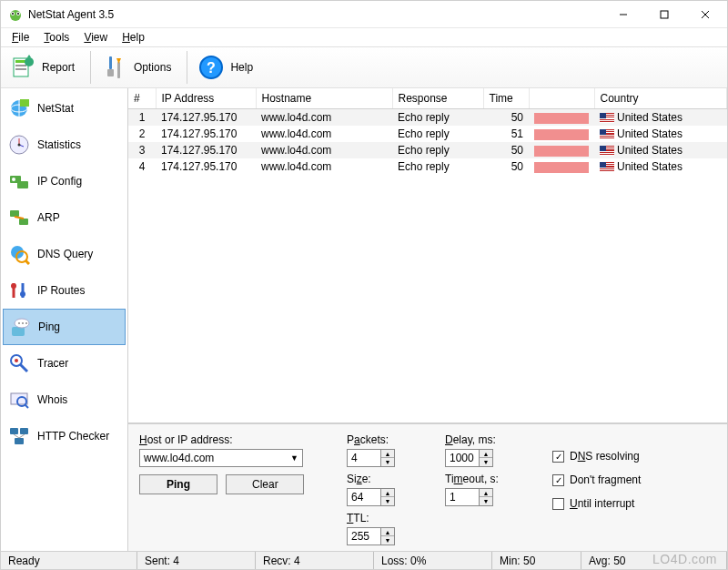 This screenshot has height=570, width=728. I want to click on table-row: 4174.127.95.170www.lo4d.comEcho reply50U…, so click(428, 167).